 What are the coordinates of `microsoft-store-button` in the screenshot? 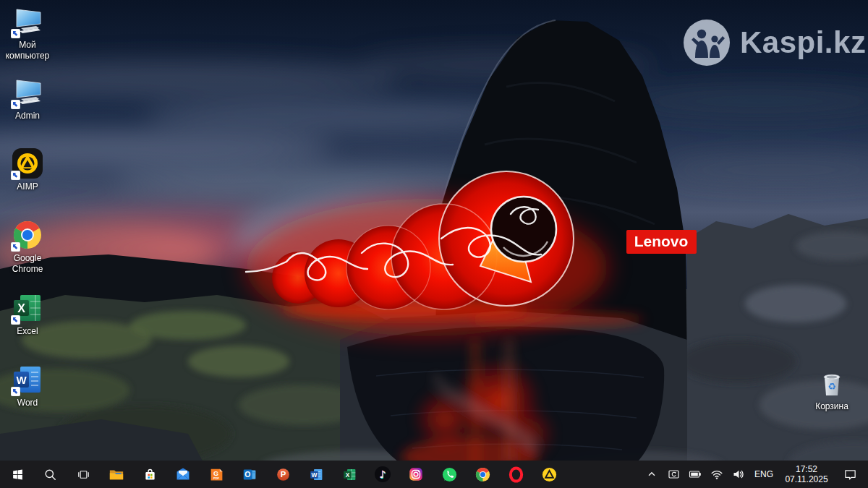 It's located at (150, 474).